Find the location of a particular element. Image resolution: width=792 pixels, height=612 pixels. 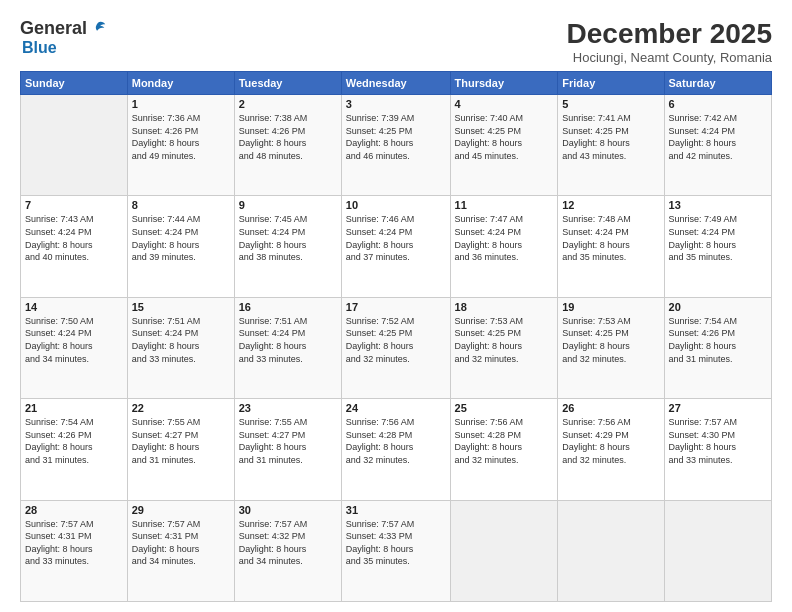

day-cell: 31Sunrise: 7:57 AM Sunset: 4:33 PM Dayli… is located at coordinates (396, 550).